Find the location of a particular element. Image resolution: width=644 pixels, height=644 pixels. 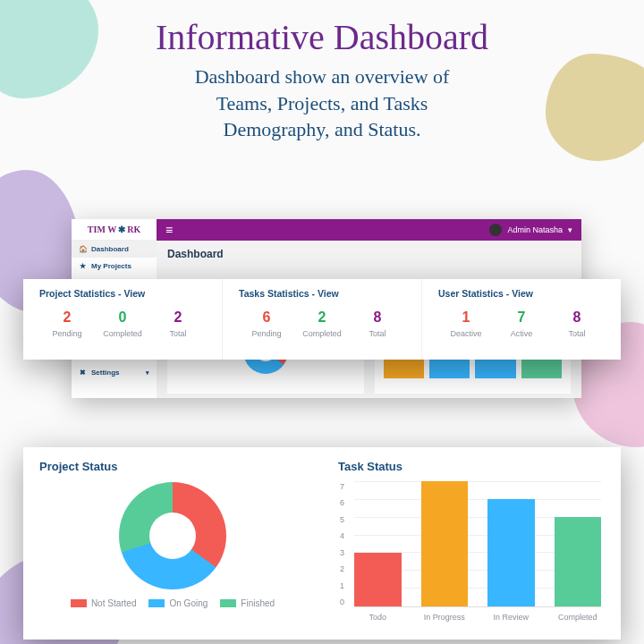

logo-text: RK is located at coordinates (134, 229).